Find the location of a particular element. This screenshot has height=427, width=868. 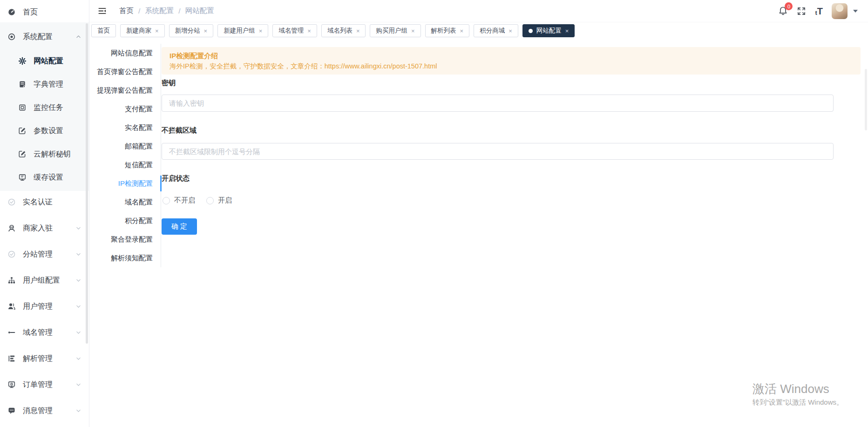

sidebar-item-label: 解析管理 is located at coordinates (38, 359).